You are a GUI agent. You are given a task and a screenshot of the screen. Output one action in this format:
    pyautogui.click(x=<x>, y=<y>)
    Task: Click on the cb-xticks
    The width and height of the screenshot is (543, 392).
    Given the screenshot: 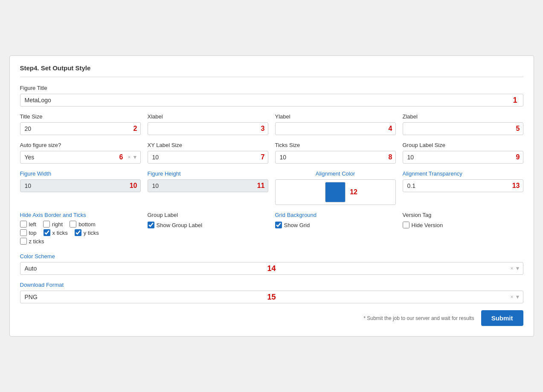 What is the action you would take?
    pyautogui.click(x=47, y=233)
    